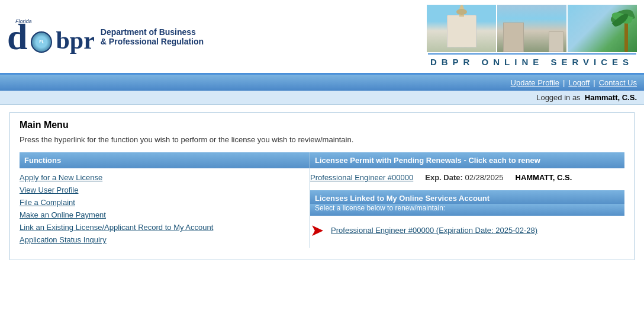 Image resolution: width=644 pixels, height=323 pixels. What do you see at coordinates (434, 230) in the screenshot?
I see `linked-license-link: Professional Engineer #00000 (Expiration…` at bounding box center [434, 230].